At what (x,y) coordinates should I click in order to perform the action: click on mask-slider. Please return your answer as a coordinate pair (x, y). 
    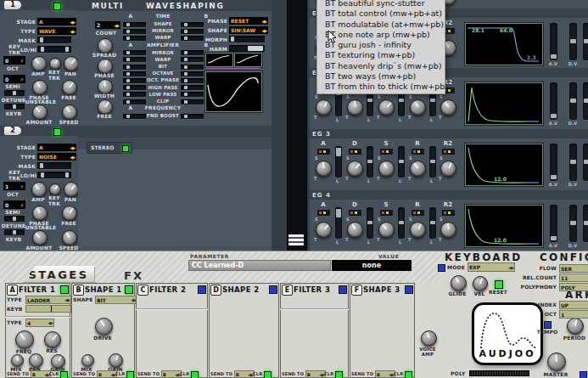
    Looking at the image, I should click on (54, 40).